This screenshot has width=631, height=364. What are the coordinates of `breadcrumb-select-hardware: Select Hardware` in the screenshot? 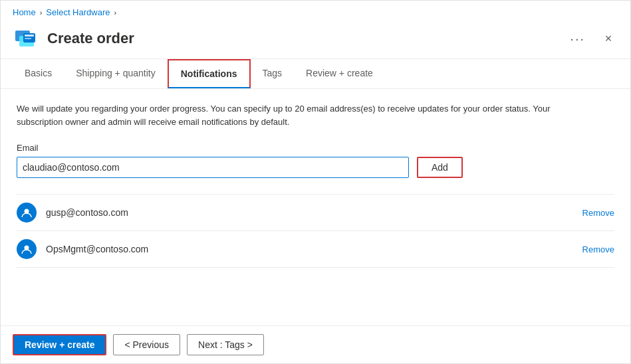 It's located at (78, 12).